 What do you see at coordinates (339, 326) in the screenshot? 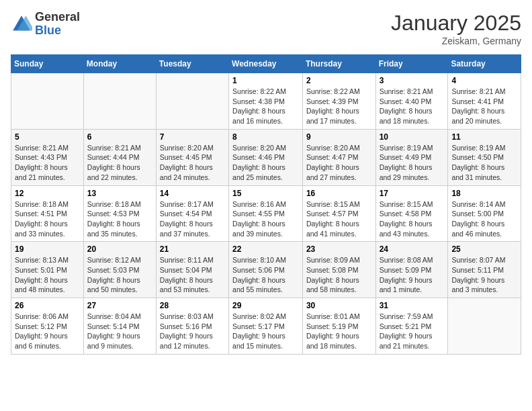
I see `calendar-cell: 30Sunrise: 8:01 AMSunset: 5:19 PMDayligh…` at bounding box center [339, 326].